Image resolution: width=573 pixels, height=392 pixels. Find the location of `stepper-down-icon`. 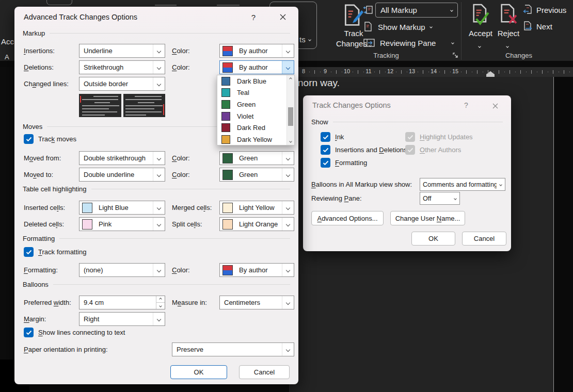

stepper-down-icon is located at coordinates (161, 305).